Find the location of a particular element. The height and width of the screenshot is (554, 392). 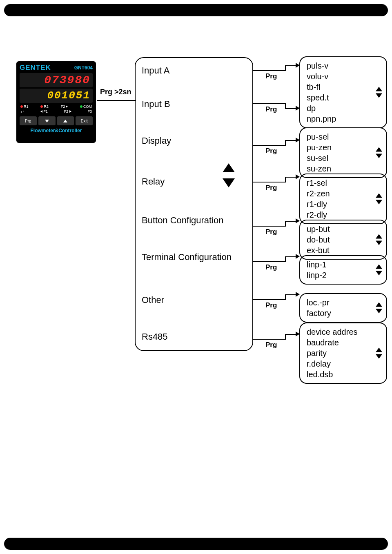

page-top-bar is located at coordinates (196, 10).